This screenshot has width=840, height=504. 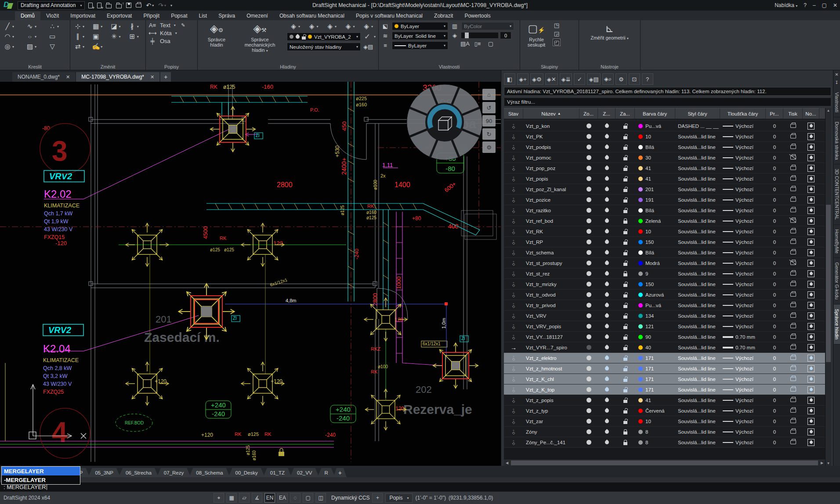 What do you see at coordinates (98, 36) in the screenshot?
I see `offset-tool: ▣` at bounding box center [98, 36].